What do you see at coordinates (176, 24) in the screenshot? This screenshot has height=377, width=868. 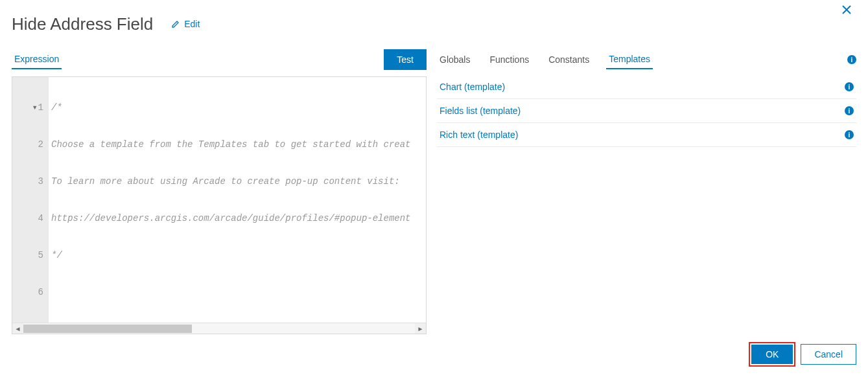 I see `pencil-icon` at bounding box center [176, 24].